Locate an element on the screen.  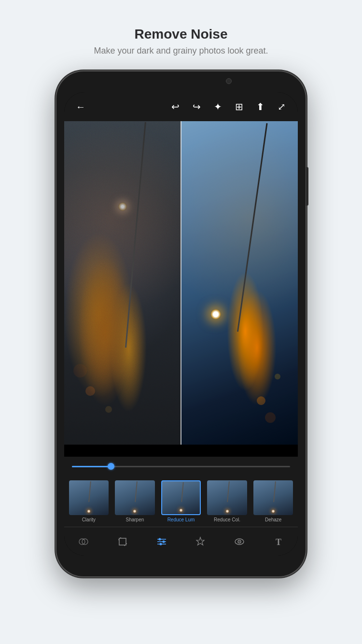
thumb-stick-clarity is located at coordinates (90, 491).